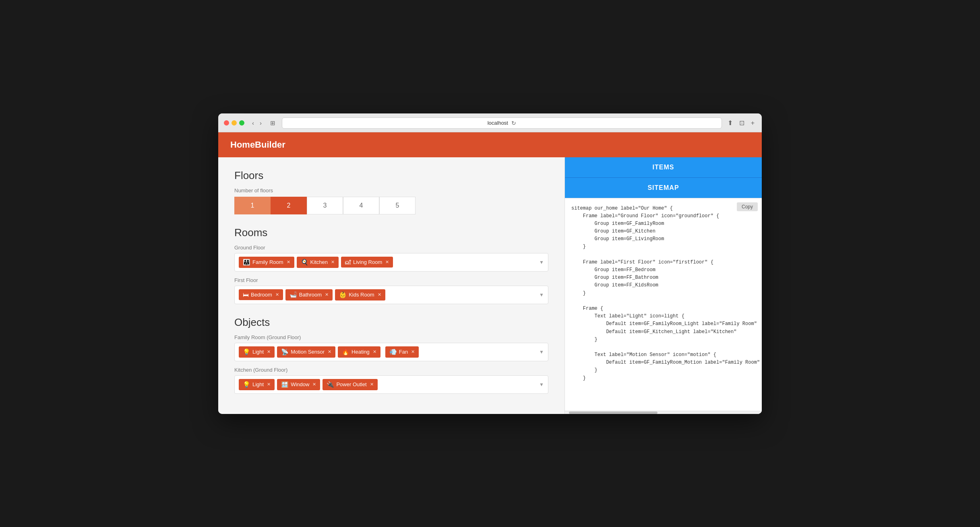 Image resolution: width=980 pixels, height=527 pixels. Describe the element at coordinates (391, 355) in the screenshot. I see `objects-section: Objects Family Room (Ground Floor) 💡 Lig…` at that location.